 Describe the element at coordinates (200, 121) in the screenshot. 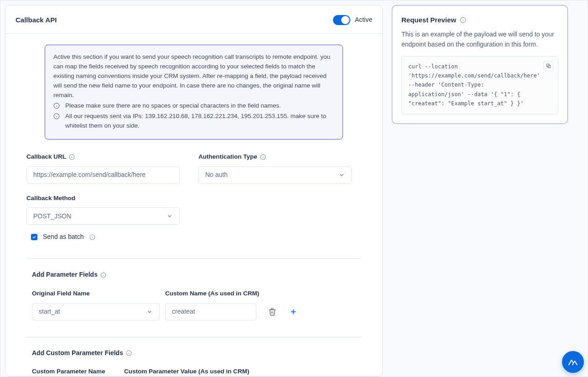

I see `info-note-2-text: All our requests sent via IPs: 139.162.2…` at that location.